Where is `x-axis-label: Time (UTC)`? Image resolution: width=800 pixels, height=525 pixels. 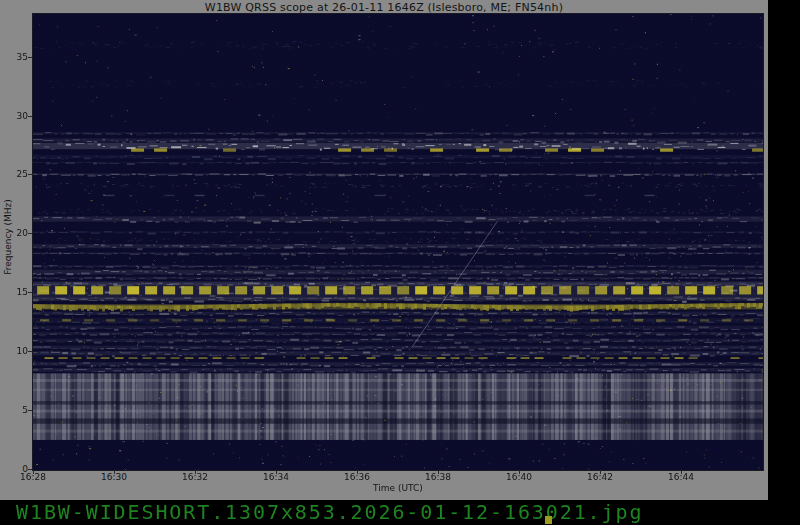
x-axis-label: Time (UTC) is located at coordinates (398, 488).